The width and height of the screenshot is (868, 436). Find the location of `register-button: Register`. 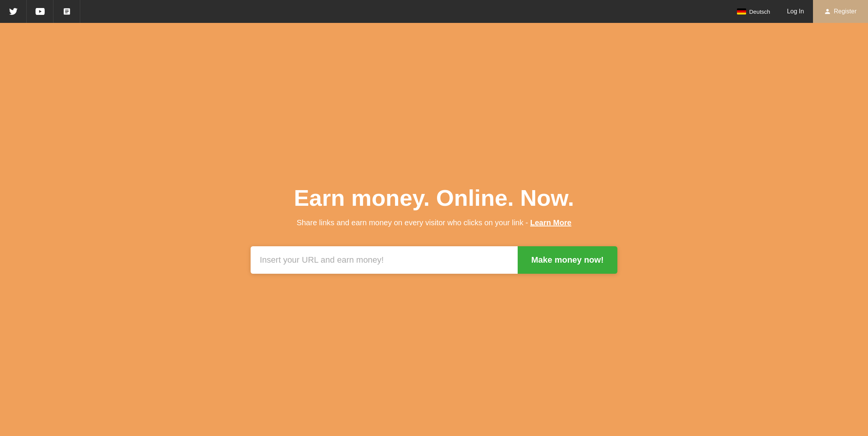

register-button: Register is located at coordinates (840, 11).